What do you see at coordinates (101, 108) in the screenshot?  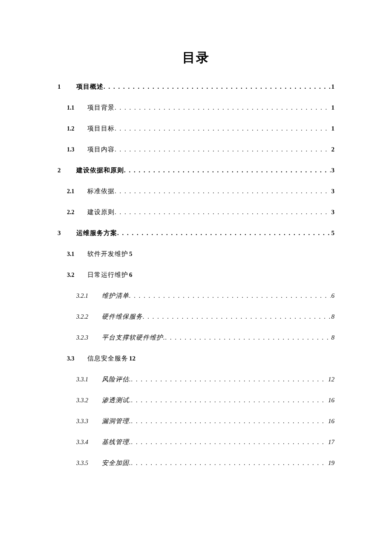 I see `toc-label: 项目背景` at bounding box center [101, 108].